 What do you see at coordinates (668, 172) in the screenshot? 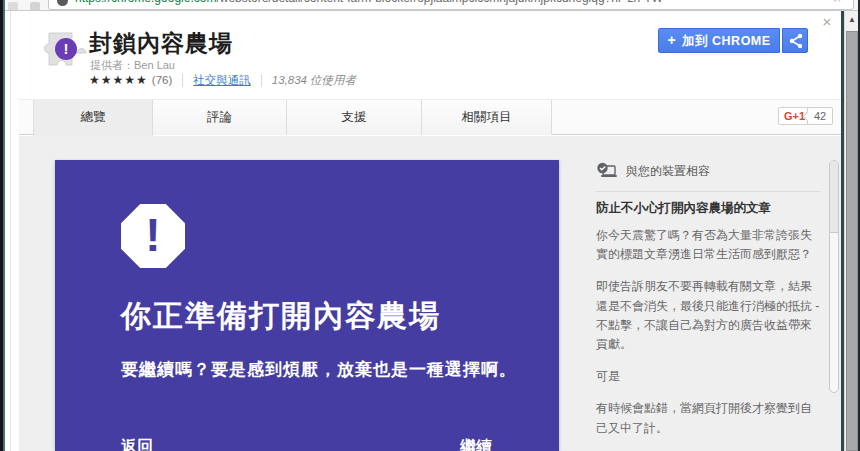
I see `compatibility-label: 與您的裝置相容` at bounding box center [668, 172].